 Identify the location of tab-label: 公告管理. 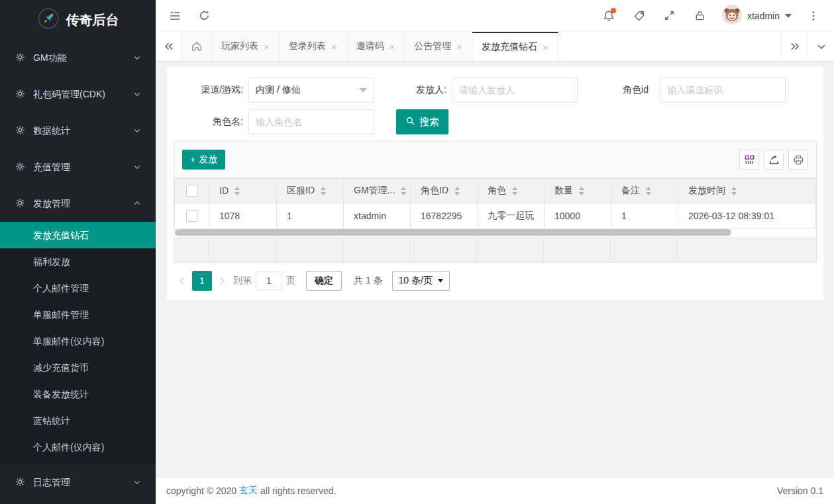
(433, 46).